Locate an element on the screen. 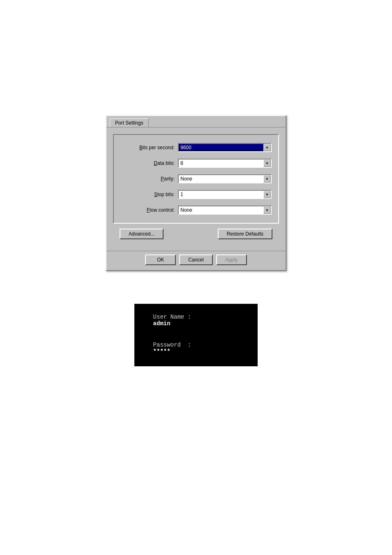 The image size is (392, 555). flow-control-row: Flow control: None is located at coordinates (196, 210).